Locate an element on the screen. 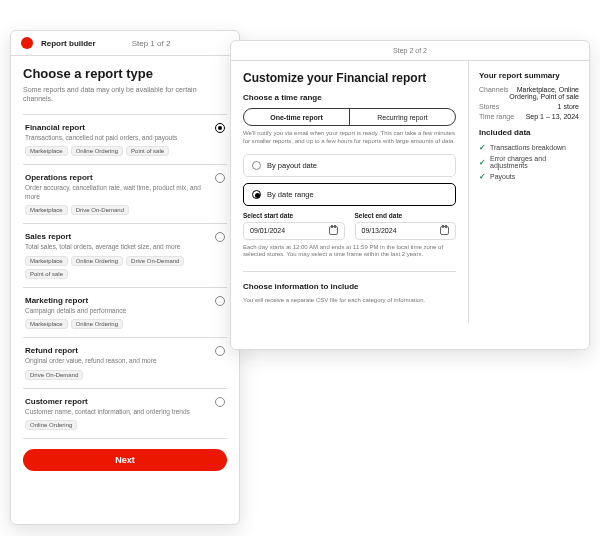 The height and width of the screenshot is (536, 600). page-subtitle: Some reports and data may only be availa… is located at coordinates (125, 94).